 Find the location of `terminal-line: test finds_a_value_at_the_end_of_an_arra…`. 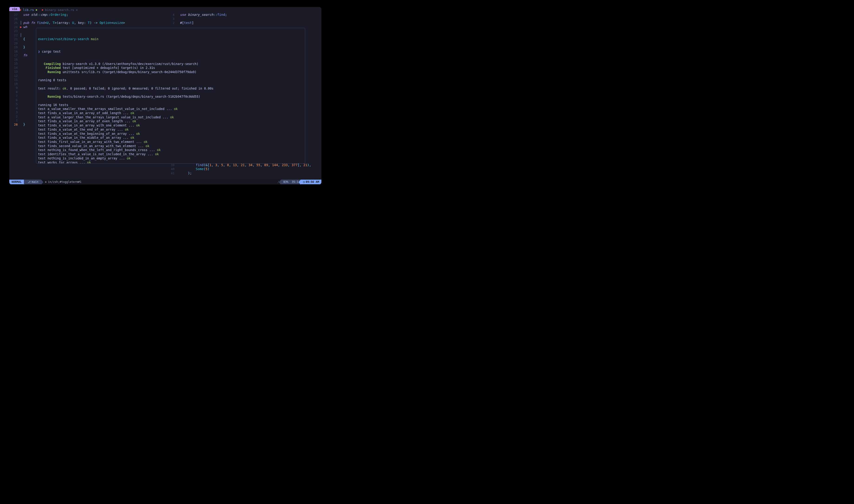

terminal-line: test finds_a_value_at_the_end_of_an_arra… is located at coordinates (170, 130).